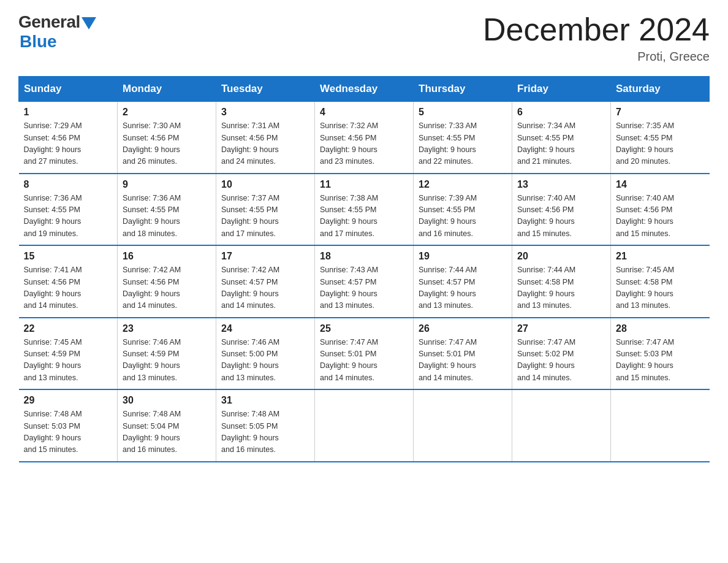 This screenshot has height=563, width=728. What do you see at coordinates (364, 210) in the screenshot?
I see `week-row-2: 8 Sunrise: 7:36 AM Sunset: 4:55 PM Dayli…` at bounding box center [364, 210].